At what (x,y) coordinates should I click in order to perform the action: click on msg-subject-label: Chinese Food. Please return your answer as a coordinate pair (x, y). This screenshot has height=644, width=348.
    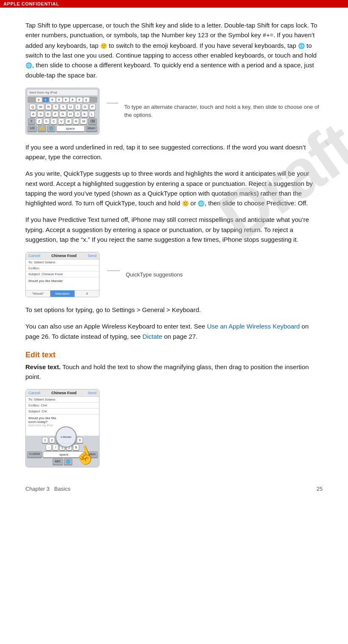
    Looking at the image, I should click on (64, 256).